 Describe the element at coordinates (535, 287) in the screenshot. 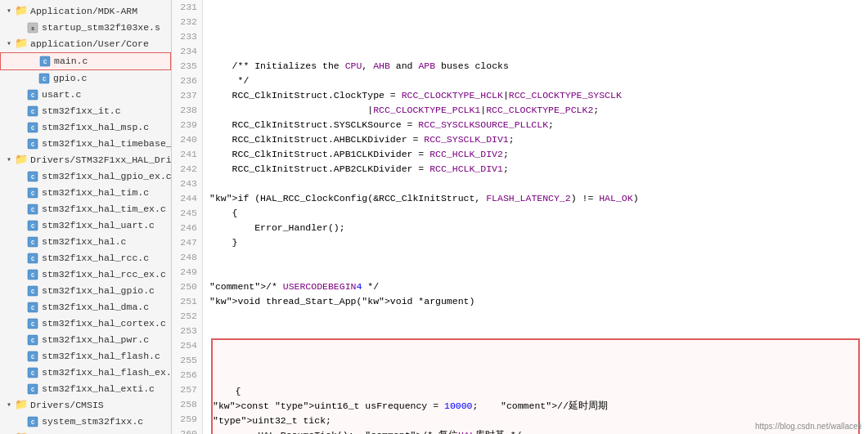

I see `code-line-246: "comment">/* USER CODE BEGIN 4 */` at that location.